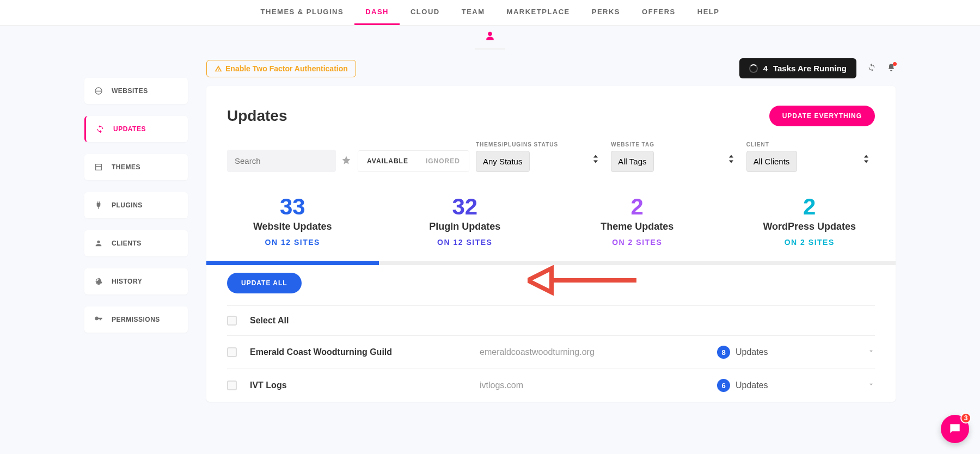 The image size is (980, 454). Describe the element at coordinates (303, 13) in the screenshot. I see `nav-themes-plugins: THEMES & PLUGINS` at that location.